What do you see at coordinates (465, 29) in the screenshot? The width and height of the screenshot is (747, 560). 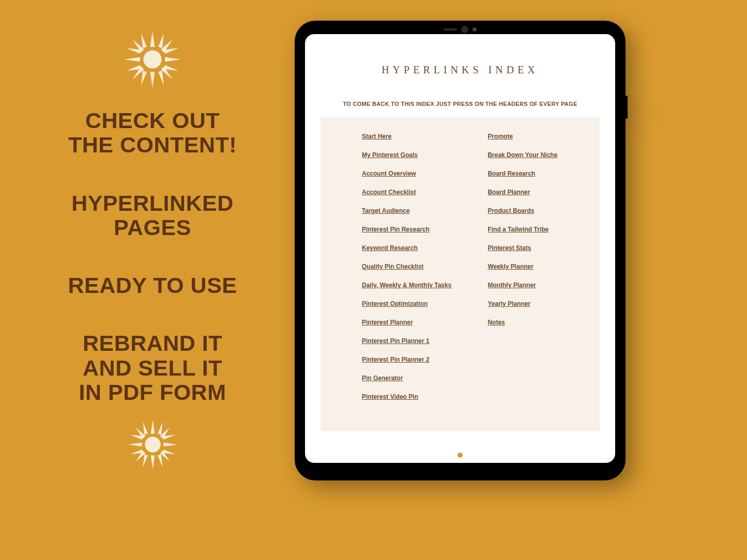 I see `camera-icon` at bounding box center [465, 29].